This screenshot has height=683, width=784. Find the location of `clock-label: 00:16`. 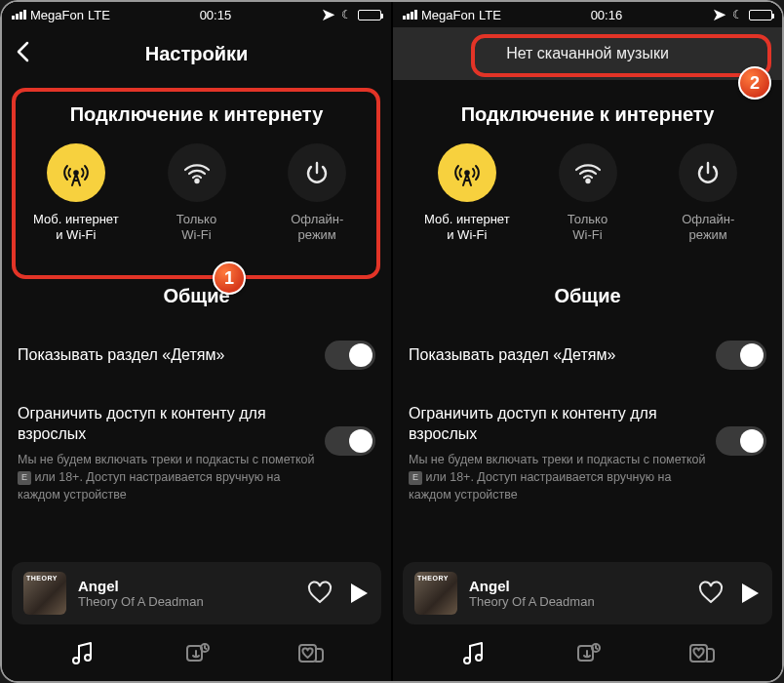

clock-label: 00:16 is located at coordinates (607, 16).